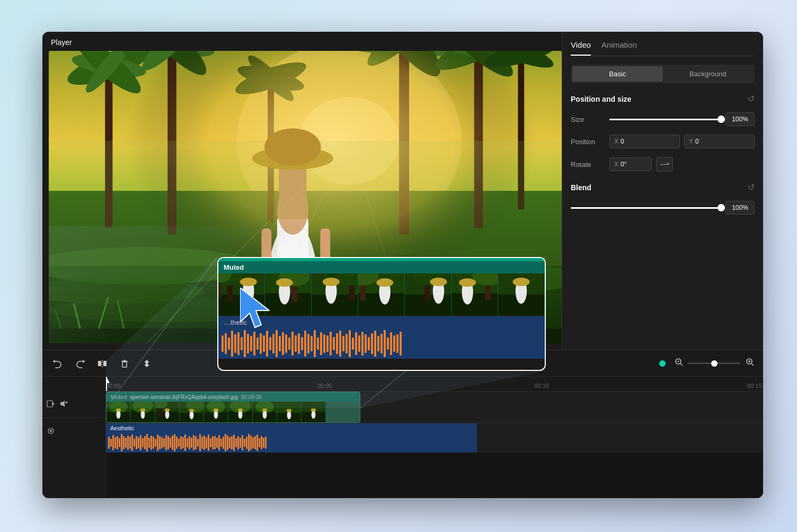 The height and width of the screenshot is (532, 797). I want to click on video-track: Muted spenser-sembrat-dqFRxQAqsb4-unspla…, so click(435, 407).